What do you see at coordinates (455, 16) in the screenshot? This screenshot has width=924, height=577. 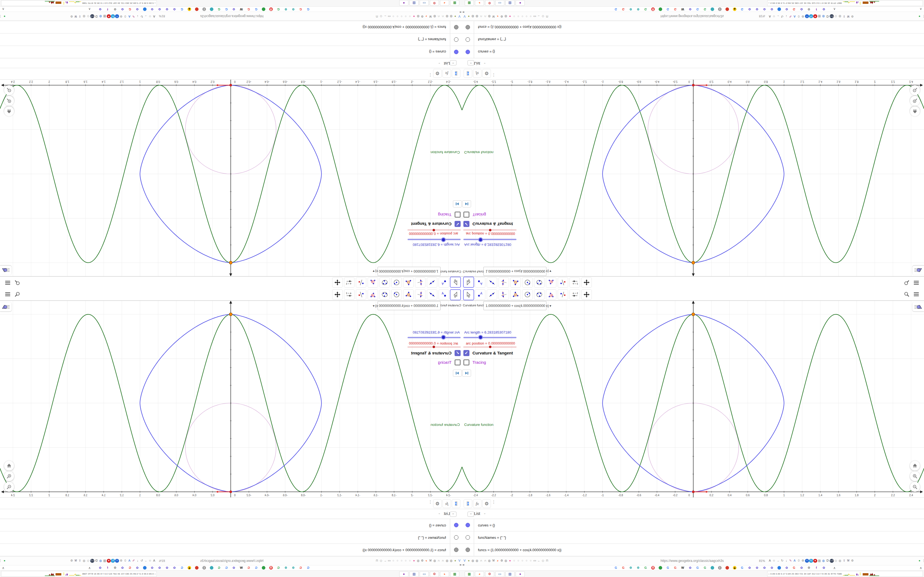 I see `ext-icon: ●` at bounding box center [455, 16].